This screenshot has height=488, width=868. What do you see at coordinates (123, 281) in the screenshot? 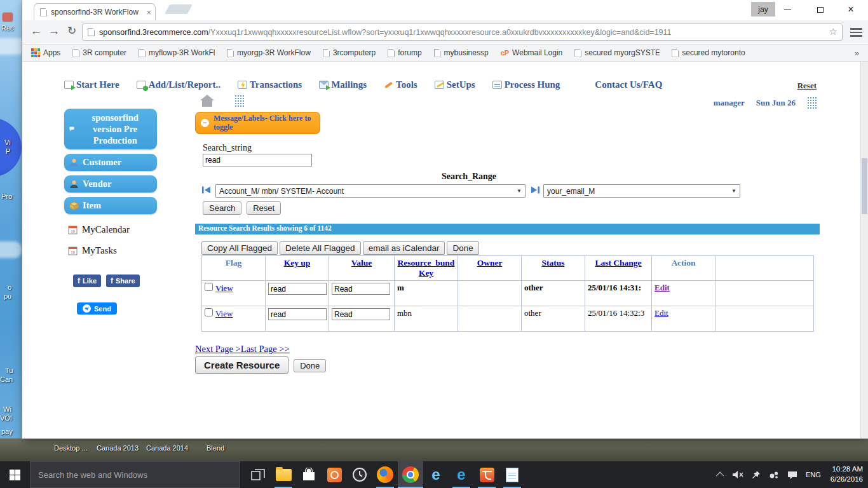
I see `facebook-share-button: fShare` at bounding box center [123, 281].